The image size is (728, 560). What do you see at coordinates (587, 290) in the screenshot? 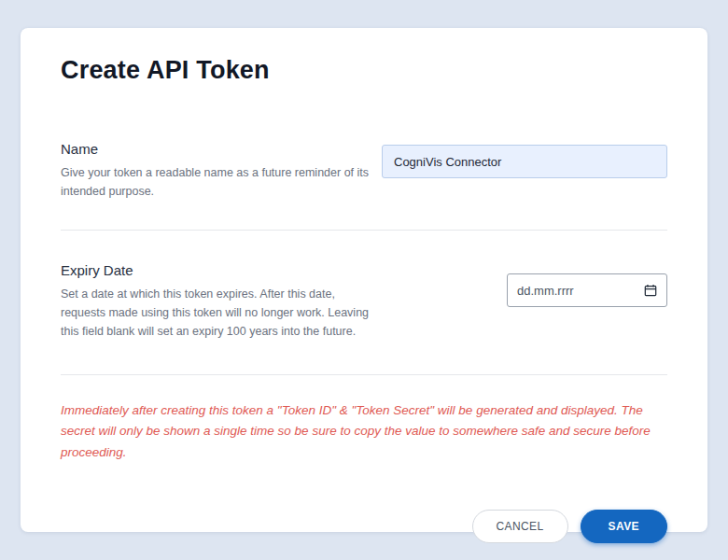
I see `expiry-date-input: dd.mm.rrrr` at bounding box center [587, 290].